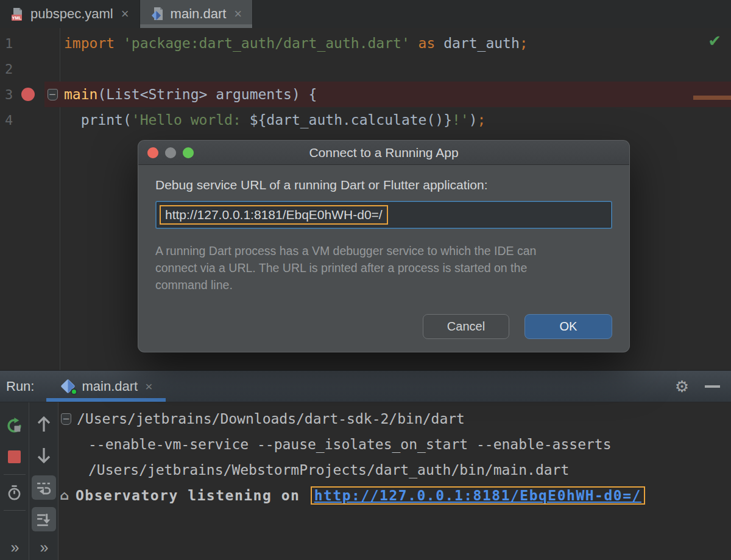 Image resolution: width=731 pixels, height=560 pixels. Describe the element at coordinates (366, 120) in the screenshot. I see `code-line: 4 print('Hello world: ${dart_auth.calcul…` at that location.